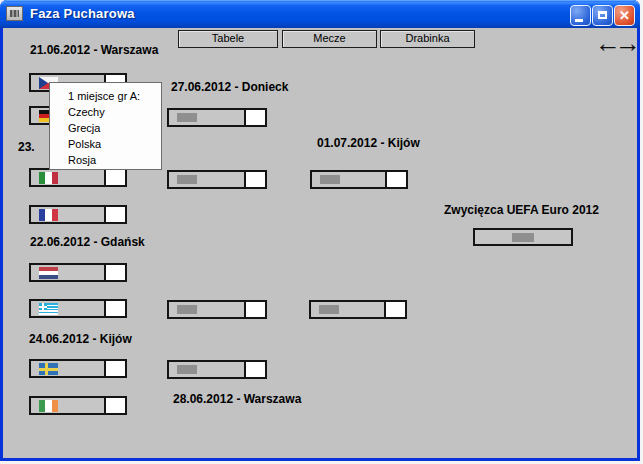 This screenshot has width=643, height=464. I want to click on team-slot-italy, so click(78, 178).